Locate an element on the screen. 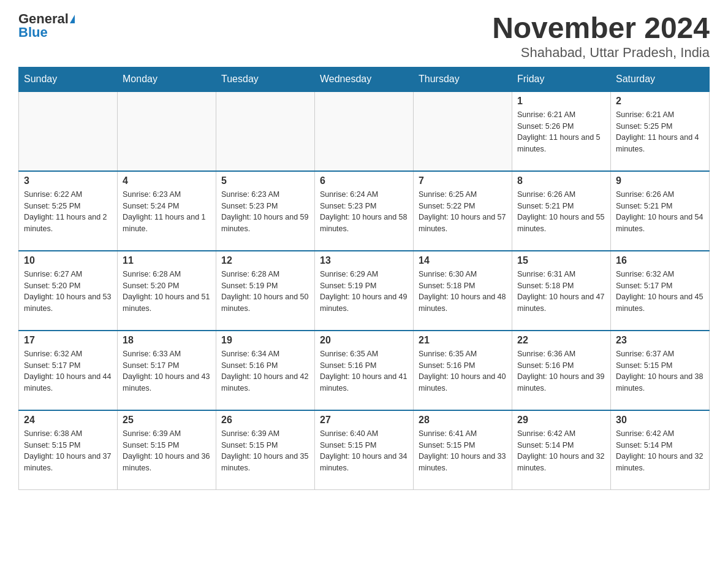 The height and width of the screenshot is (563, 728). table-row: 19Sunrise: 6:34 AMSunset: 5:16 PMDayligh… is located at coordinates (266, 370).